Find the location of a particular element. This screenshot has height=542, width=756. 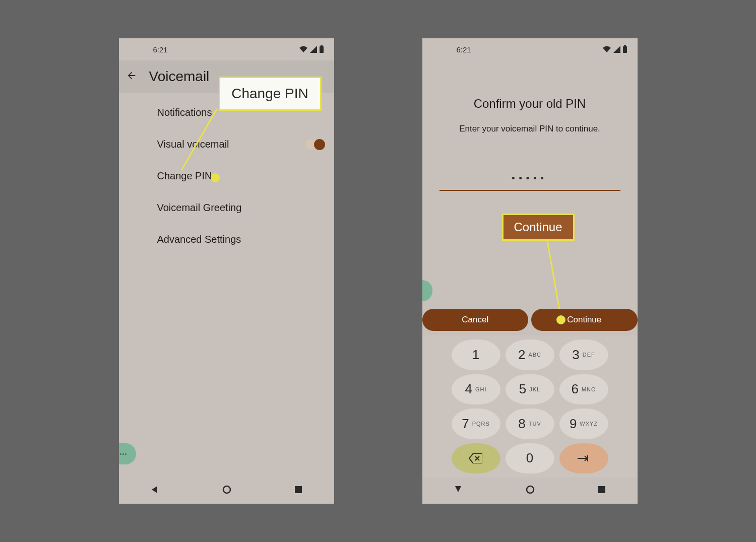

callout-change-pin: Change PIN is located at coordinates (270, 94).